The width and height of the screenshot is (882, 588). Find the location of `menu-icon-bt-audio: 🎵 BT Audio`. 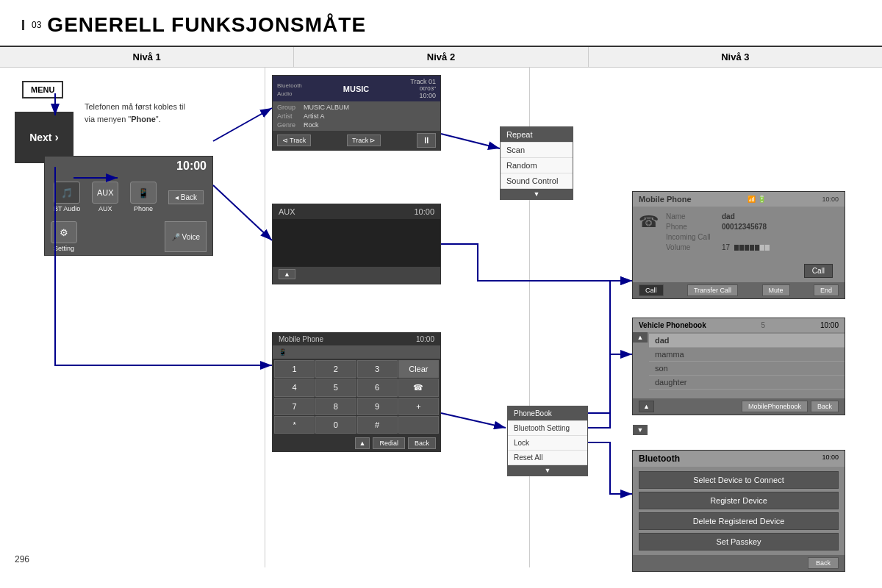

menu-icon-bt-audio: 🎵 BT Audio is located at coordinates (67, 197).